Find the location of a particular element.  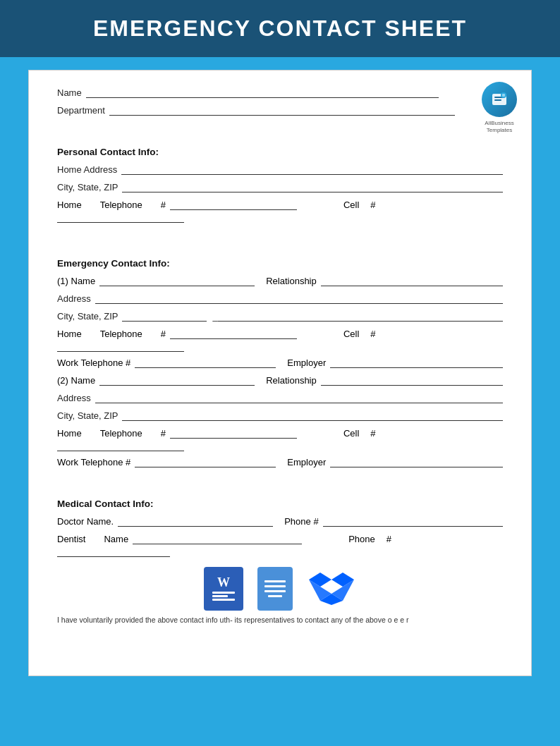

dentist-row2 is located at coordinates (280, 552).